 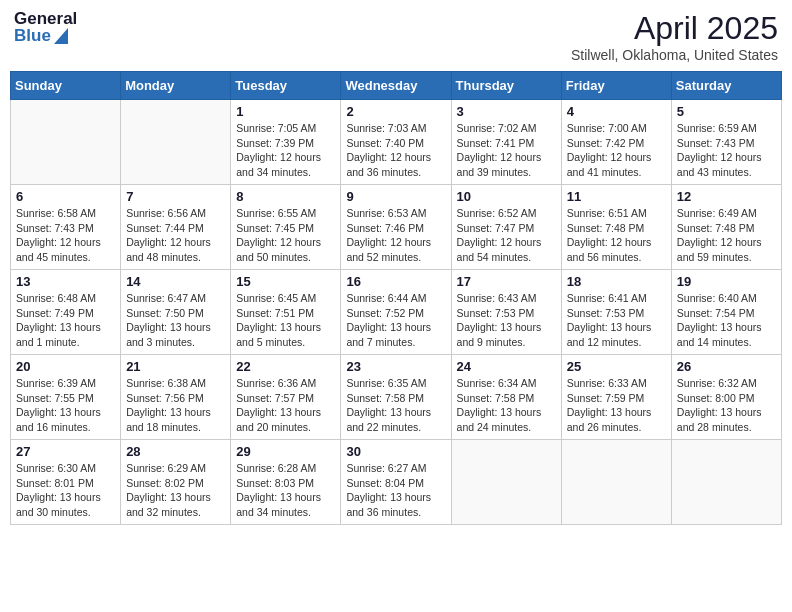 I want to click on calendar-cell: 16Sunrise: 6:44 AM Sunset: 7:52 PM Dayli…, so click(x=396, y=312).